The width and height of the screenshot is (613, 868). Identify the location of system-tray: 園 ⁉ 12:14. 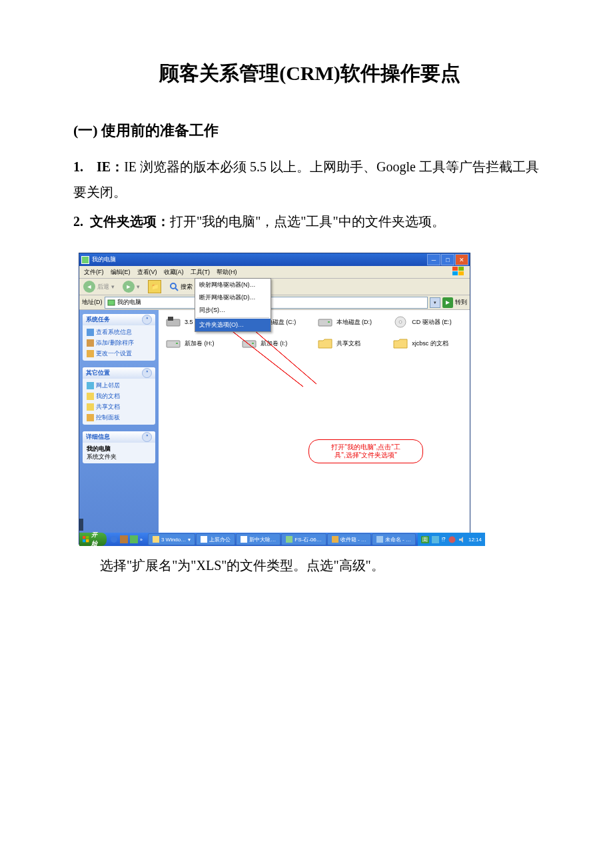
(452, 539).